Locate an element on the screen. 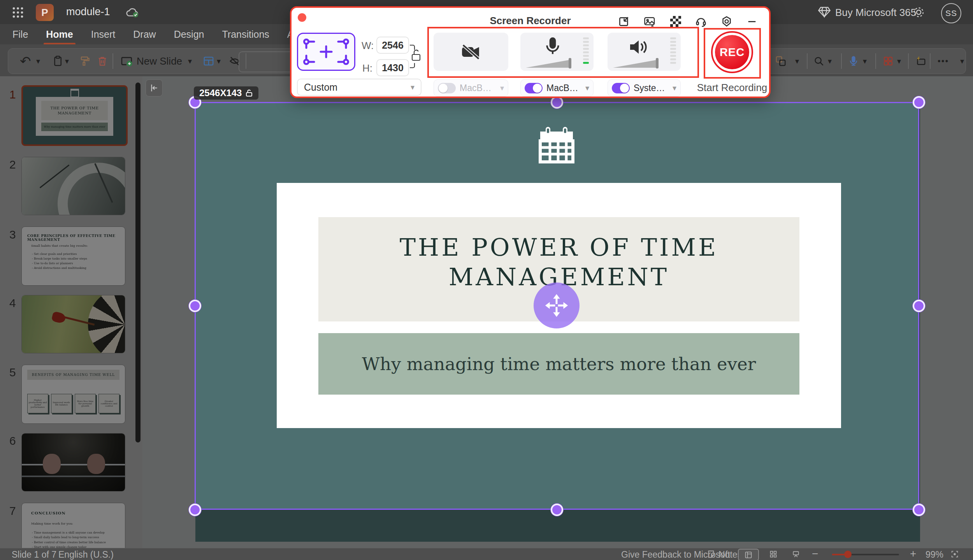  notes-icon is located at coordinates (711, 554).